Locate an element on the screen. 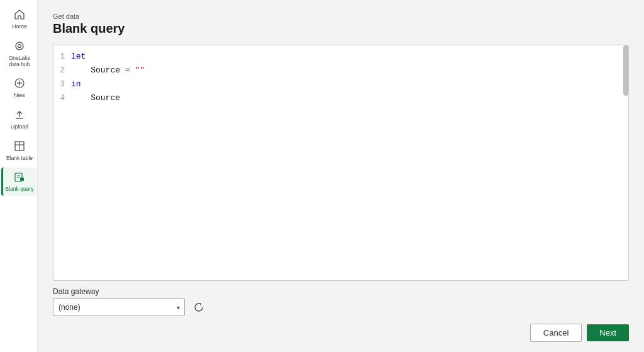 Image resolution: width=644 pixels, height=352 pixels. gateway-select: (none) is located at coordinates (119, 307).